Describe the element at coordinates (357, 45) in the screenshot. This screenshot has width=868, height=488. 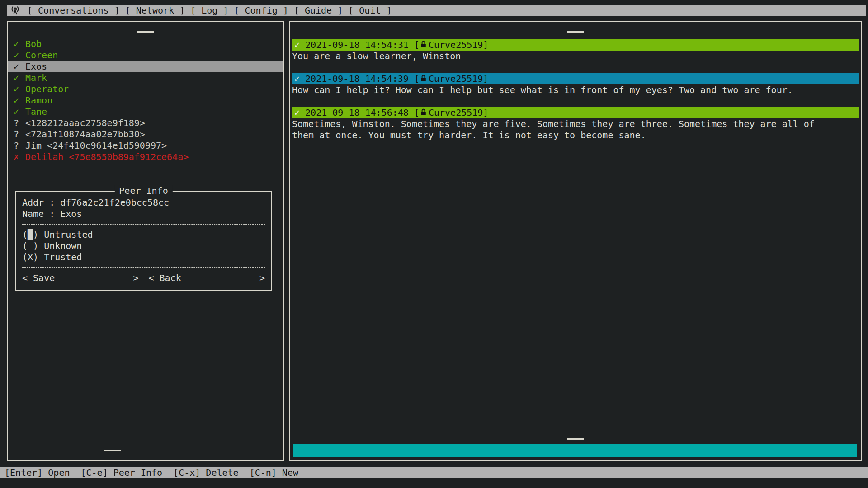
I see `message-timestamp: 2021-09-18 14:54:31` at that location.